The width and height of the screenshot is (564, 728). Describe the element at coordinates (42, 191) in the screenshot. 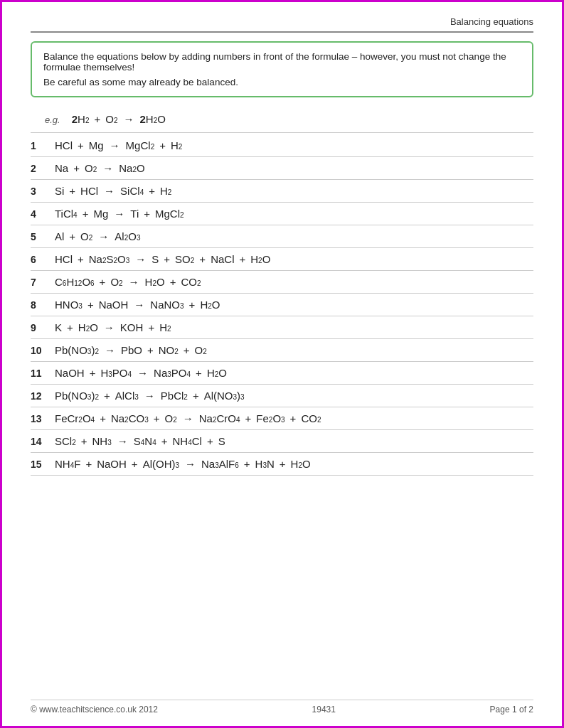

I see `row-number-3: 3` at that location.